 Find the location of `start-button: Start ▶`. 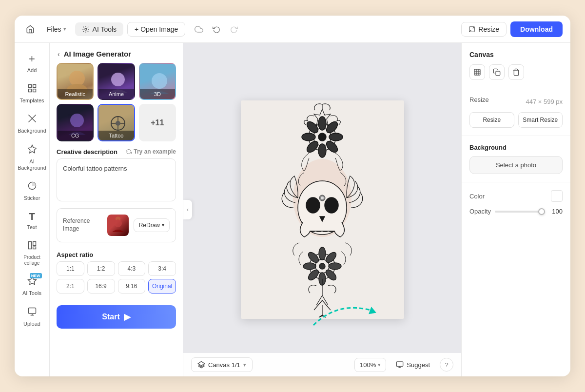

start-button: Start ▶ is located at coordinates (116, 317).